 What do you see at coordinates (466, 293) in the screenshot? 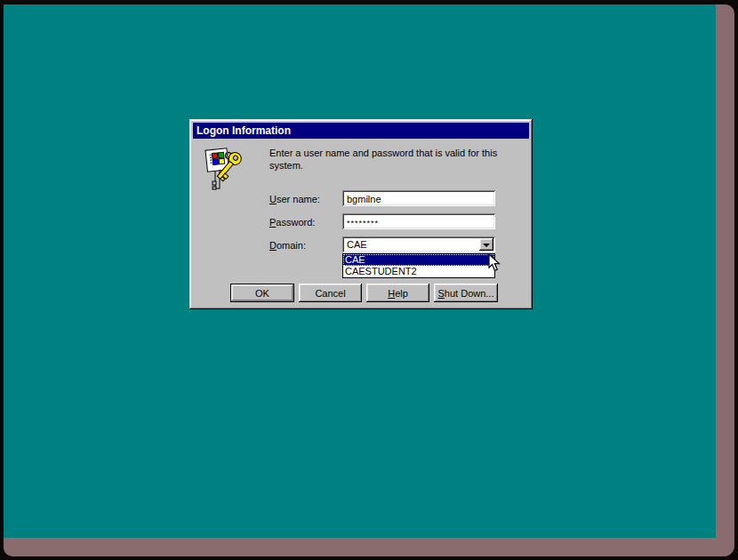
I see `shutdown-button: Shut Down...` at bounding box center [466, 293].